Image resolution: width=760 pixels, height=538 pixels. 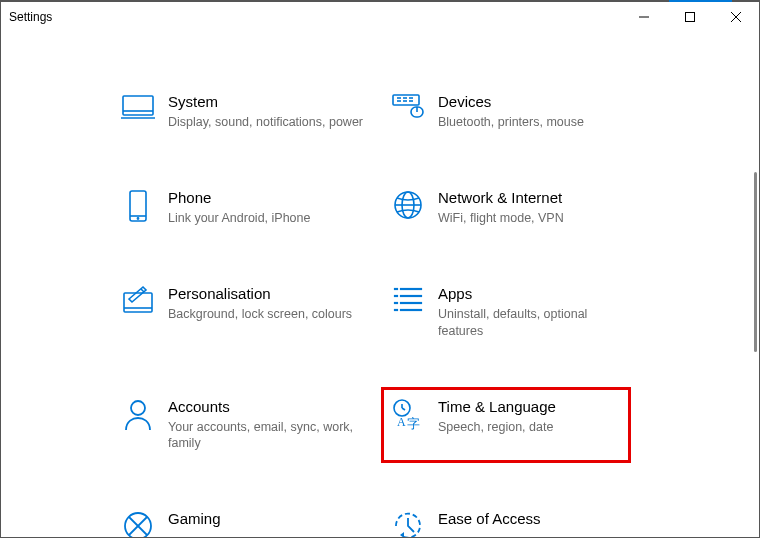 What do you see at coordinates (529, 428) in the screenshot?
I see `tile-sub: Speech, region, date` at bounding box center [529, 428].